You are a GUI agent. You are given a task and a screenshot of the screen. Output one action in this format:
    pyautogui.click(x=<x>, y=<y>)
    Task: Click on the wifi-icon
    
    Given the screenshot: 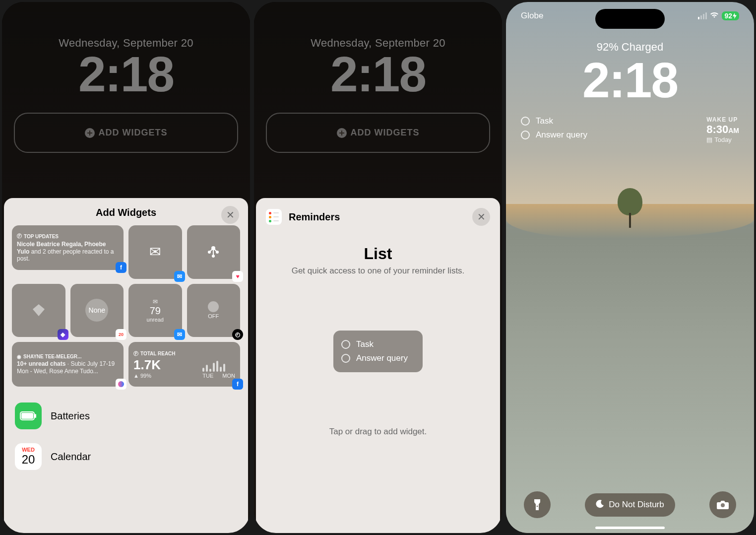 What is the action you would take?
    pyautogui.click(x=714, y=16)
    